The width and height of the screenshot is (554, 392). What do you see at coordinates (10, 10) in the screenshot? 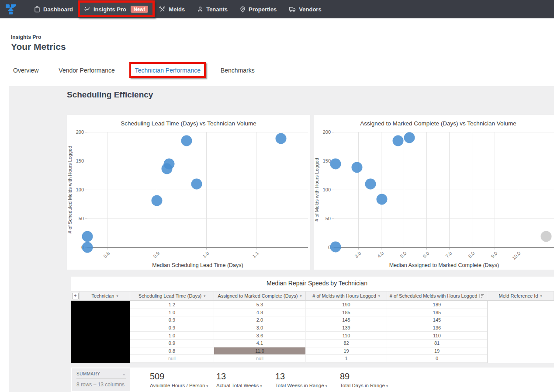
I see `propertymeld-logo` at bounding box center [10, 10].